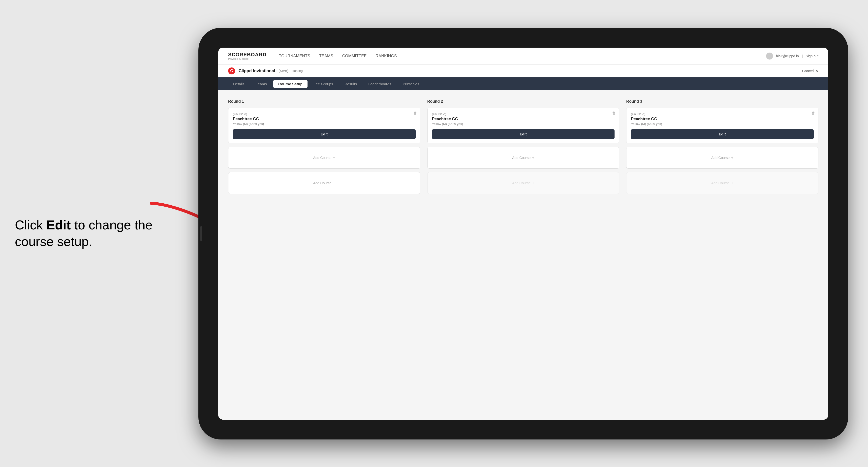 This screenshot has height=467, width=868. I want to click on tab-printables: Printables, so click(411, 84).